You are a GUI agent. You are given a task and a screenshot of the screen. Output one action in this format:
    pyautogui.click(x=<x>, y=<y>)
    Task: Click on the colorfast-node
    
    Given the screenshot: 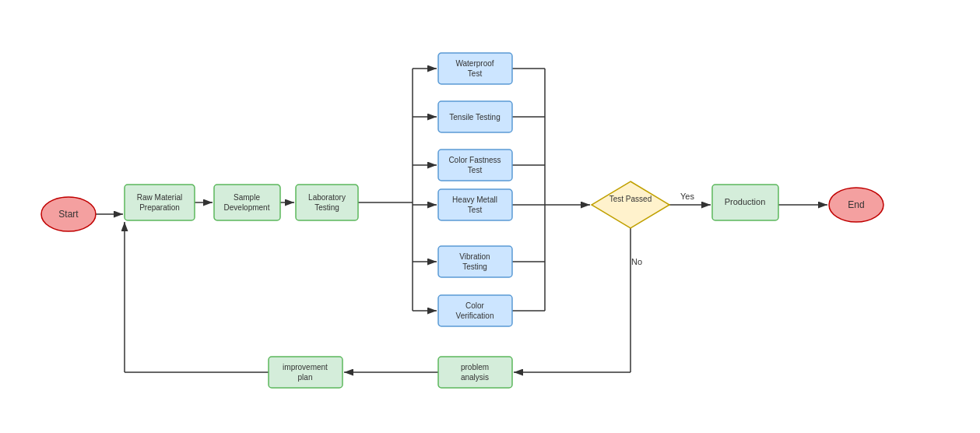 What is the action you would take?
    pyautogui.click(x=475, y=165)
    